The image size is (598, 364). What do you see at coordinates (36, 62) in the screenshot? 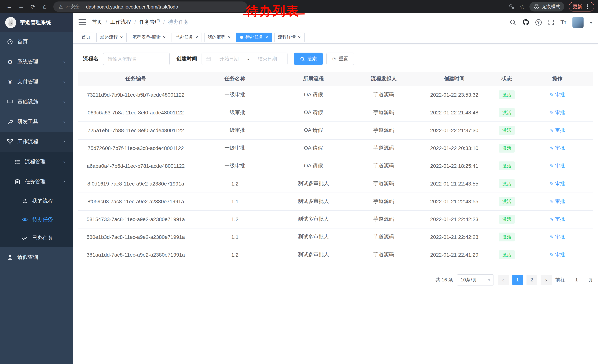
I see `sidebar-item-system: 系统管理` at bounding box center [36, 62].